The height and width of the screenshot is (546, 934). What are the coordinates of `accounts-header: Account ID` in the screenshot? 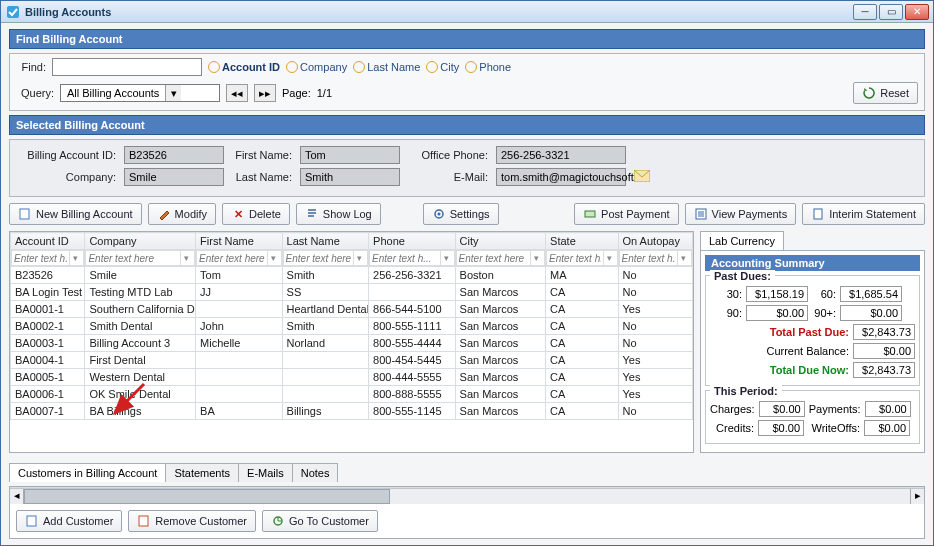 It's located at (48, 242).